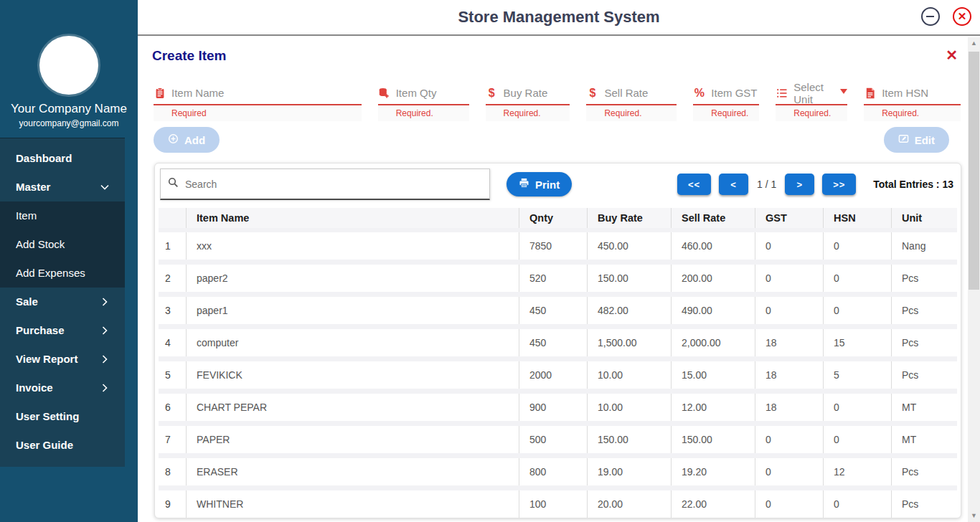 The width and height of the screenshot is (980, 522). What do you see at coordinates (640, 93) in the screenshot?
I see `sell-rate-input` at bounding box center [640, 93].